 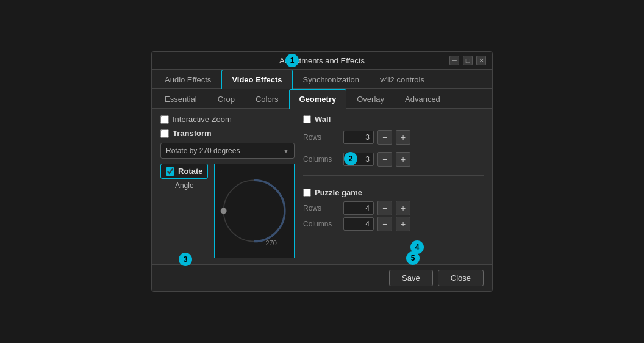 I want to click on rotate-section: Rotate Angle, so click(x=227, y=211).